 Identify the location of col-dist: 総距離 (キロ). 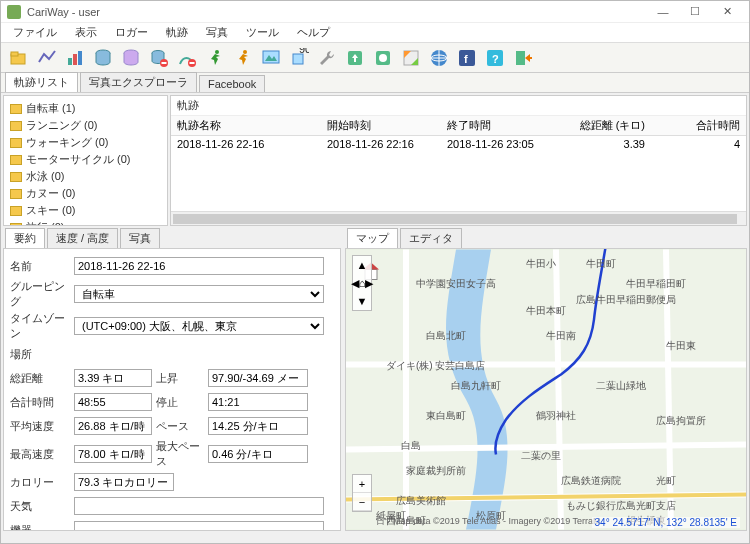
(606, 126).